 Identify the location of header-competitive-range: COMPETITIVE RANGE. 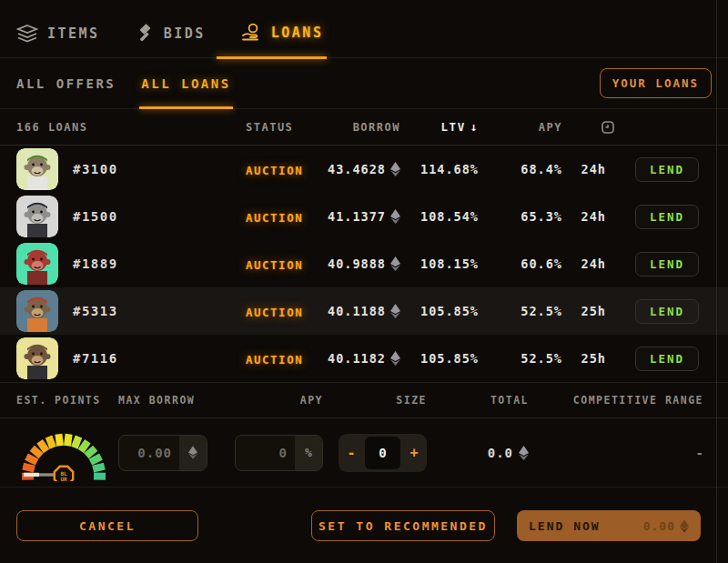
(639, 400).